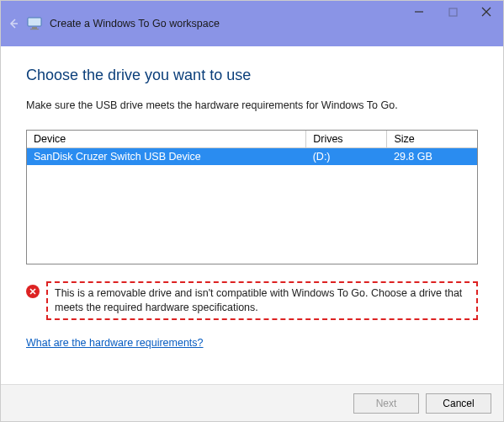 Image resolution: width=504 pixels, height=422 pixels. Describe the element at coordinates (34, 24) in the screenshot. I see `monitor-icon` at that location.